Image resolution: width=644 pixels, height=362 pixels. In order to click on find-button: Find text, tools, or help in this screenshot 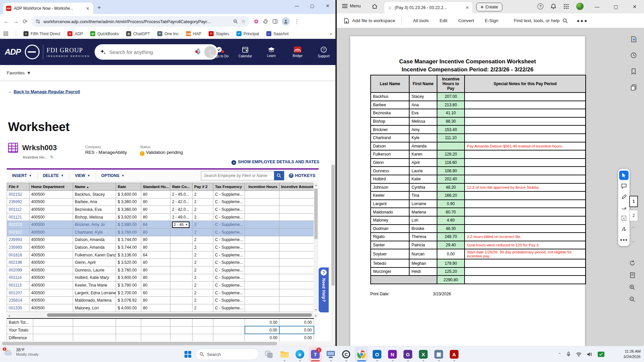, I will do `click(541, 21)`.